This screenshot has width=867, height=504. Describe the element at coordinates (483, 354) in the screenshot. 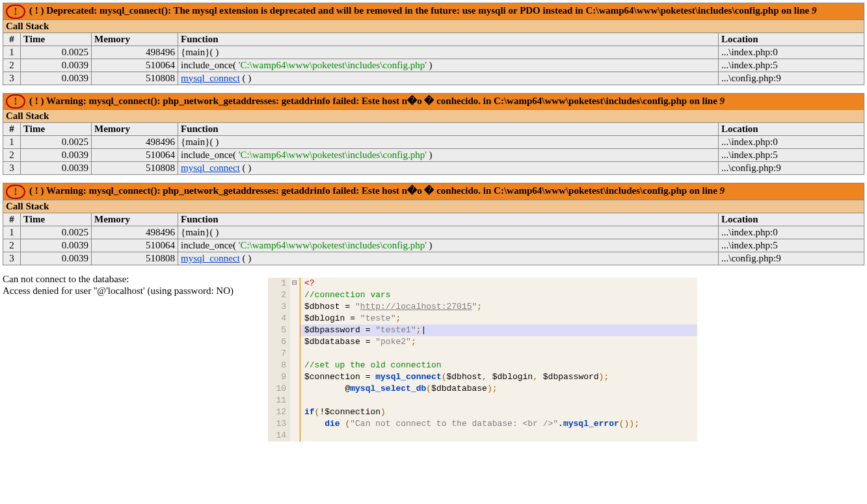

I see `editor-line: 7` at that location.